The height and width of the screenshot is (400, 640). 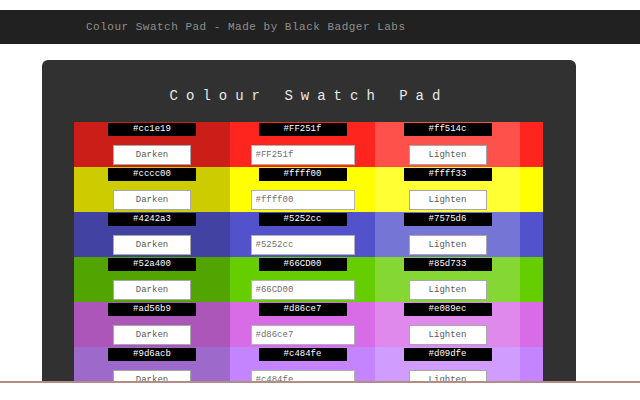 I want to click on base-swatch: #ffff00, so click(x=302, y=190).